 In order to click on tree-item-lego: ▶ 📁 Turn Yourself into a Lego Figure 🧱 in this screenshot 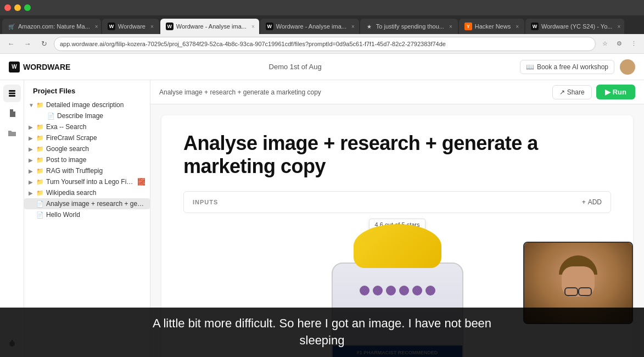, I will do `click(87, 182)`.